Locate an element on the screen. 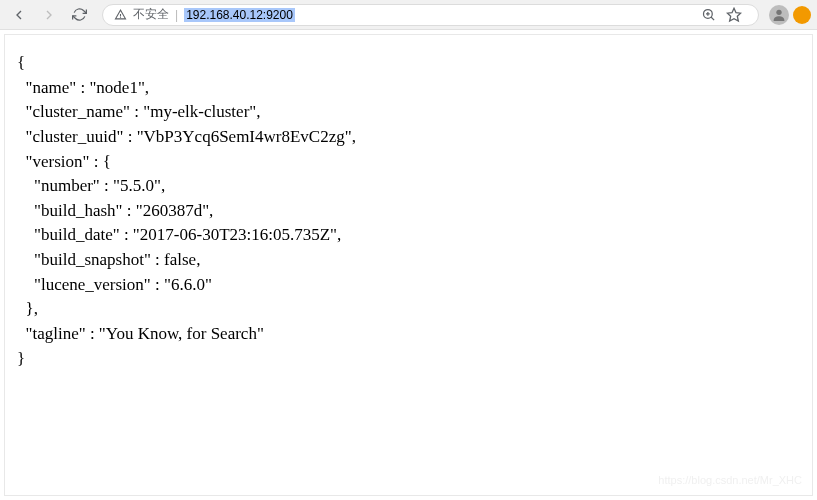  back-button is located at coordinates (19, 15).